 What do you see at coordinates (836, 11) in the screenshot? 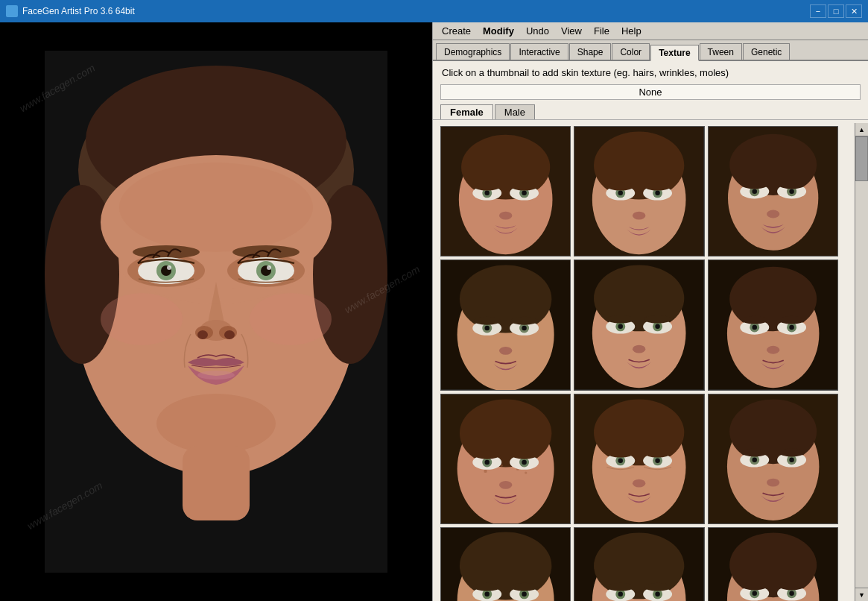
I see `window-controls: − □ ✕` at bounding box center [836, 11].